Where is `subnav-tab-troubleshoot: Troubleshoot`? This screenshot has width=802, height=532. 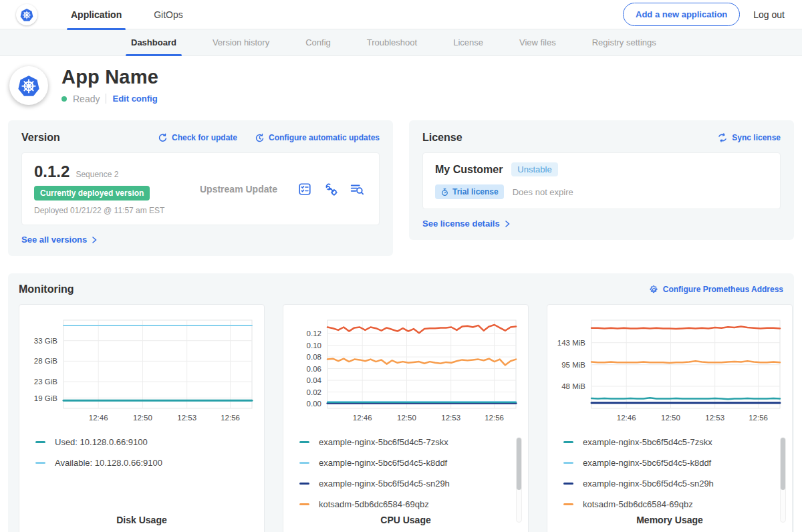 subnav-tab-troubleshoot: Troubleshoot is located at coordinates (392, 43).